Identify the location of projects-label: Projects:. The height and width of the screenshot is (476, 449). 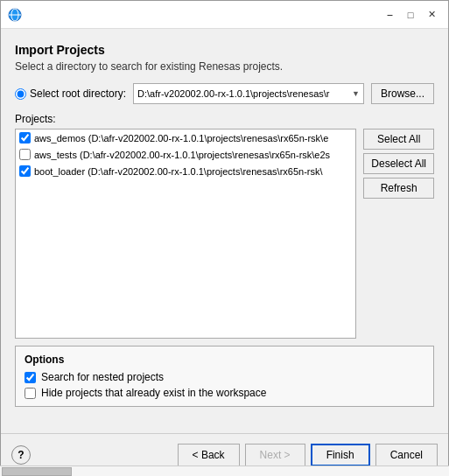
(224, 119).